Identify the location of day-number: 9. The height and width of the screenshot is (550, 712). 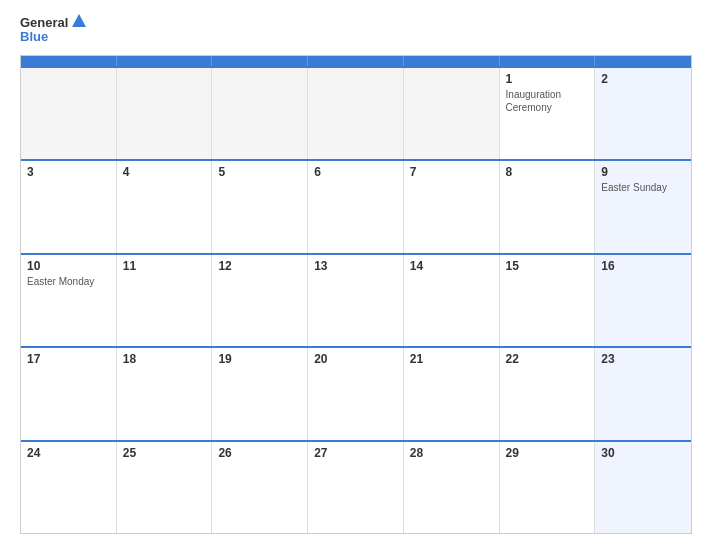
(643, 172).